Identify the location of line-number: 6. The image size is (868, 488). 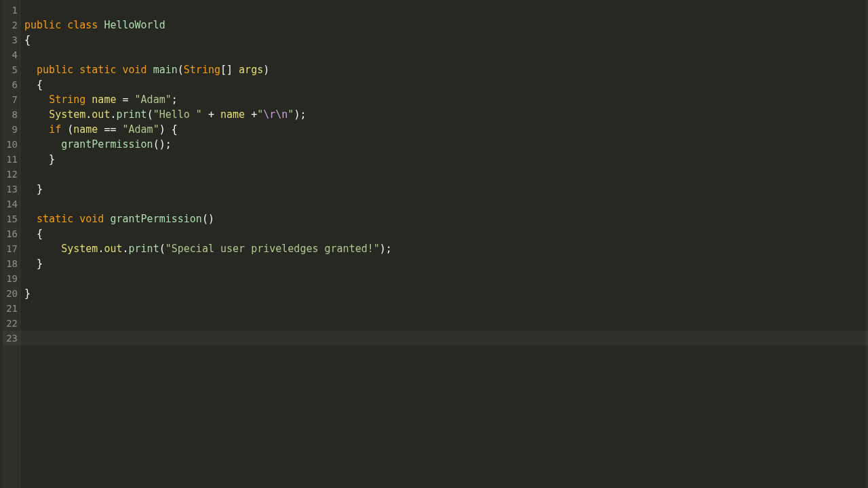
(12, 85).